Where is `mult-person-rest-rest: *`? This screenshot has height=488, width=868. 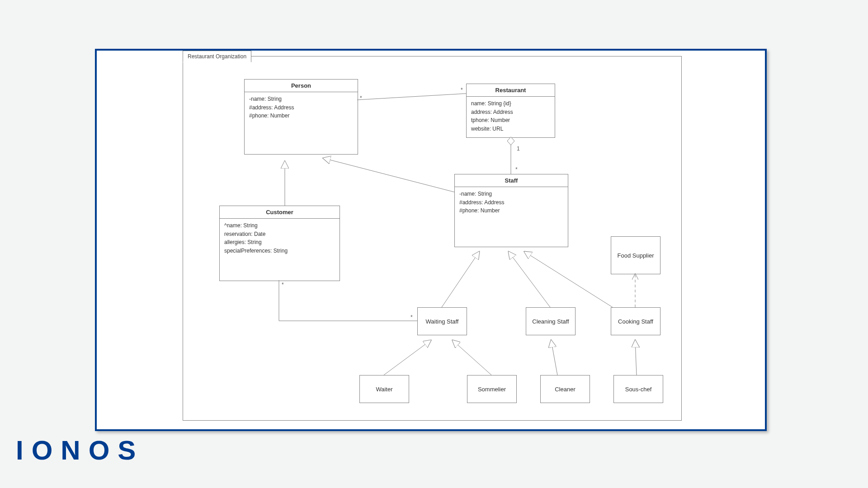 mult-person-rest-rest: * is located at coordinates (462, 90).